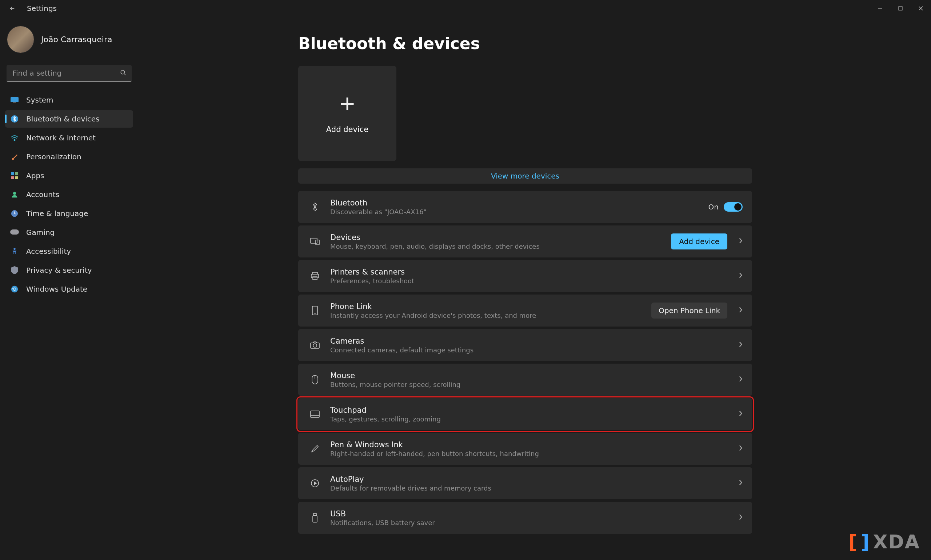  Describe the element at coordinates (315, 449) in the screenshot. I see `pen-icon` at that location.